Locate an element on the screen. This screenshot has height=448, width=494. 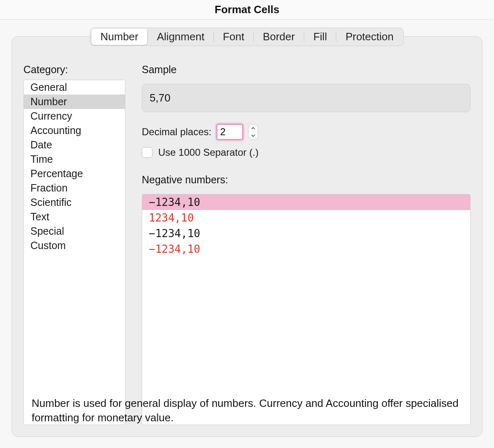
tab-border: Border is located at coordinates (279, 37).